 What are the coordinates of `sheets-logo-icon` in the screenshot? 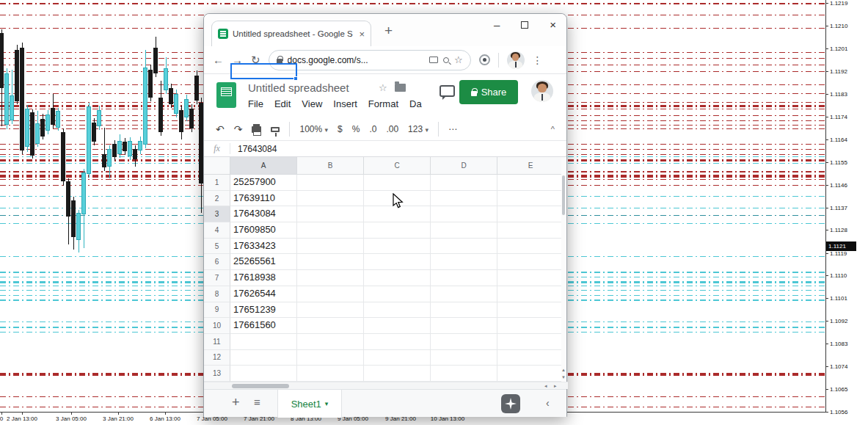 It's located at (226, 95).